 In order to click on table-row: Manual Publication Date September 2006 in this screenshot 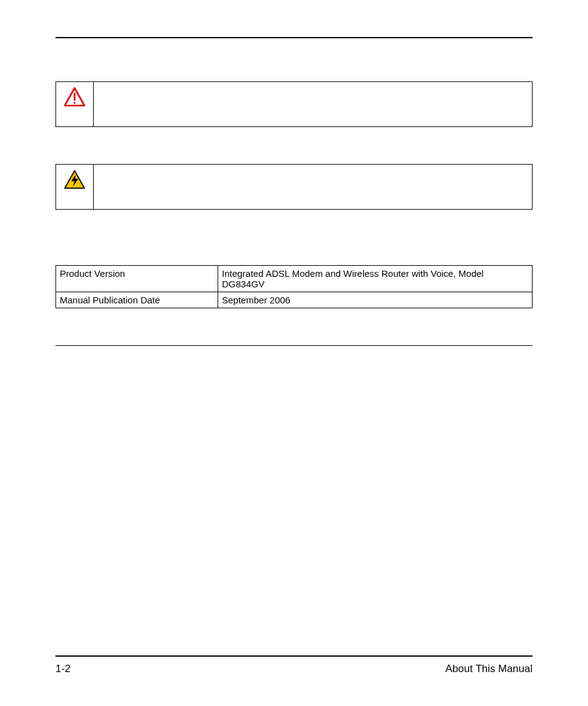, I will do `click(295, 300)`.